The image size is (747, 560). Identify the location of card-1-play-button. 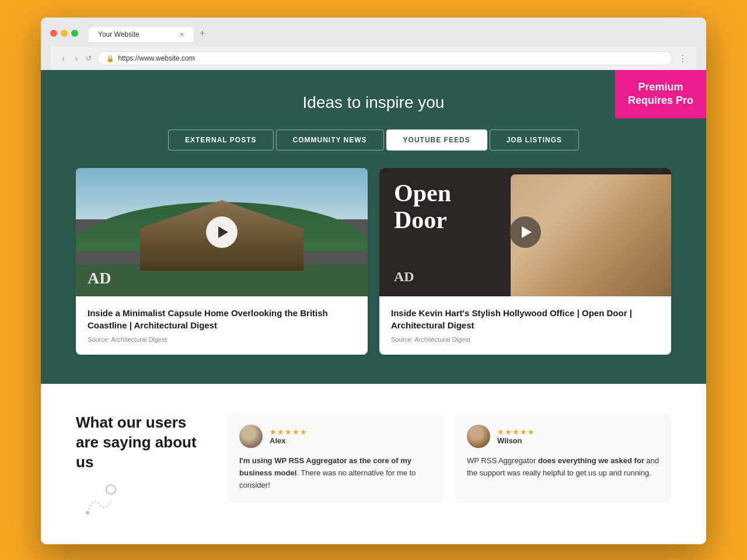
(222, 232).